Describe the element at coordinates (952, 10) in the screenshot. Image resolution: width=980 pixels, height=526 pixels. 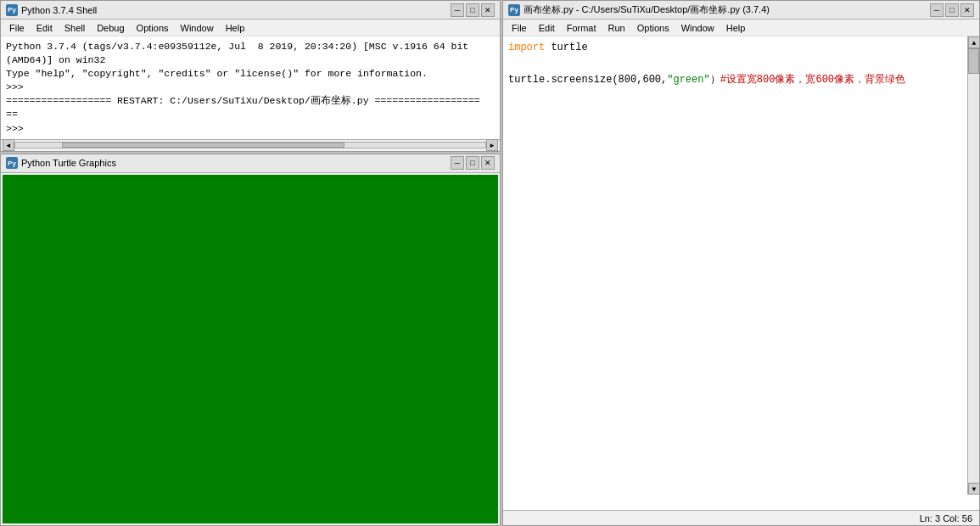
I see `editor-maximize-icon: □` at that location.